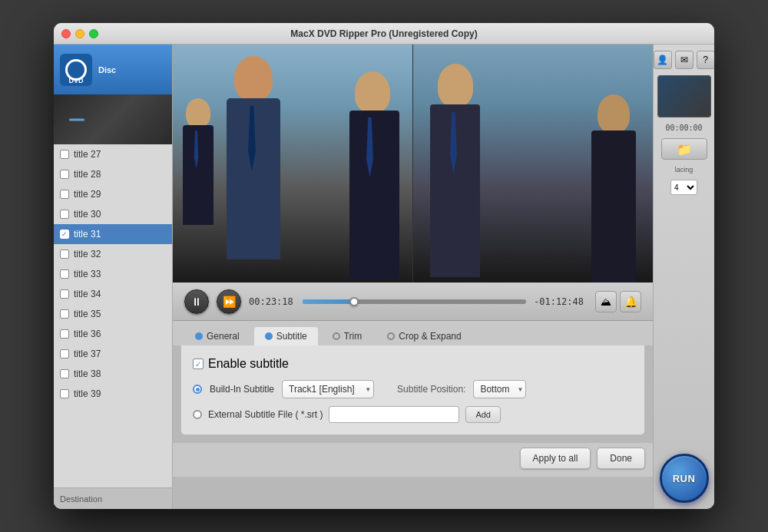 The image size is (768, 532). I want to click on external-subtitle-row: External Subtitle File ( *.srt ) Add, so click(413, 415).